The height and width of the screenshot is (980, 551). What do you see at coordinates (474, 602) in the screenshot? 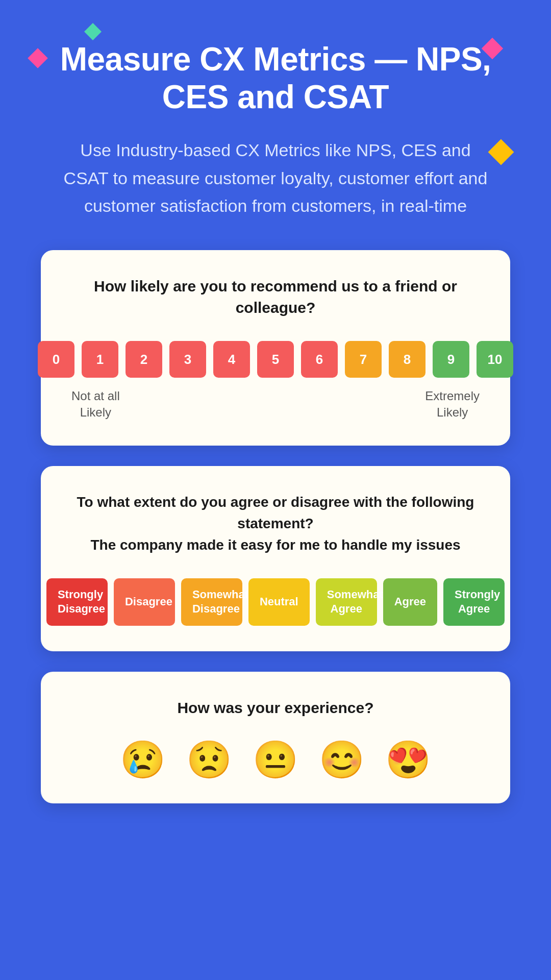
I see `ces-button-strongly-agree: Strongly Agree` at bounding box center [474, 602].